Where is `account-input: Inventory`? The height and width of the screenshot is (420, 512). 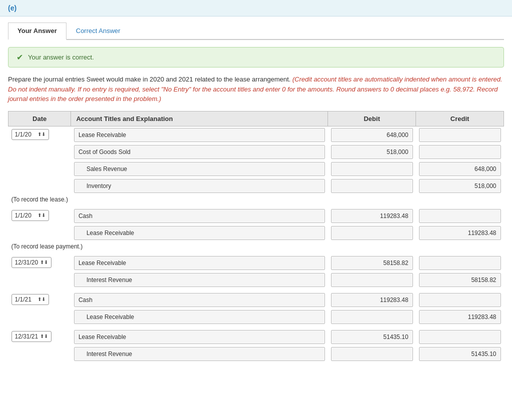
account-input: Inventory is located at coordinates (200, 186).